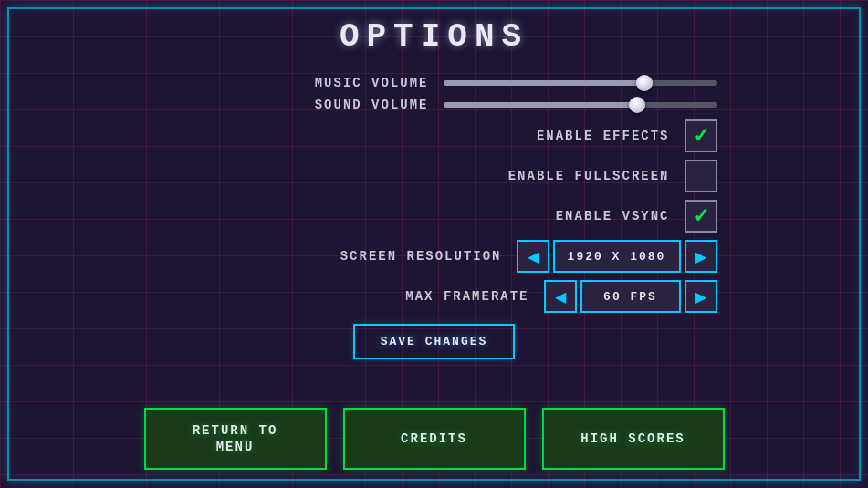 The image size is (868, 488). What do you see at coordinates (235, 439) in the screenshot?
I see `return-to-menu-button: RETURN TOMENU` at bounding box center [235, 439].